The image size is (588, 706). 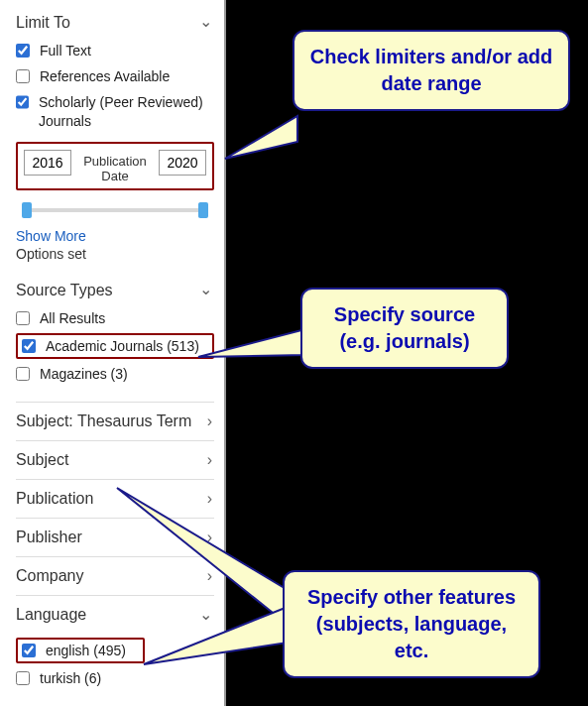 I want to click on slider-handle-right, so click(x=203, y=210).